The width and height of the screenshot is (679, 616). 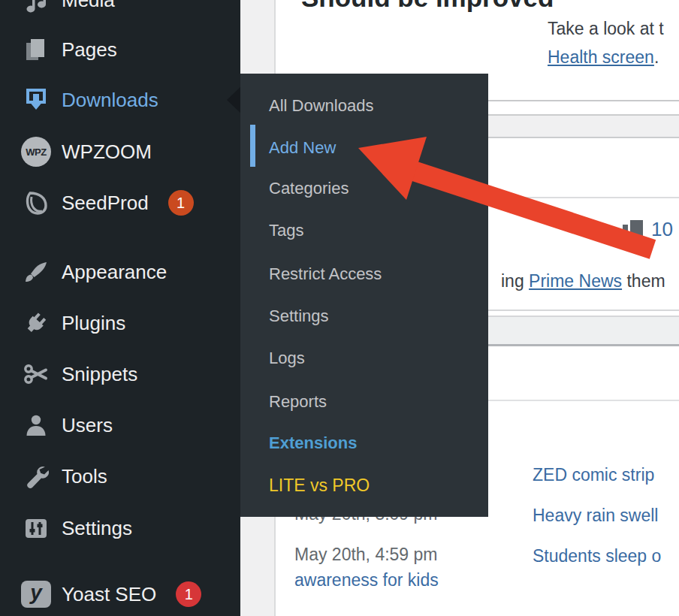 I want to click on plug-icon, so click(x=36, y=323).